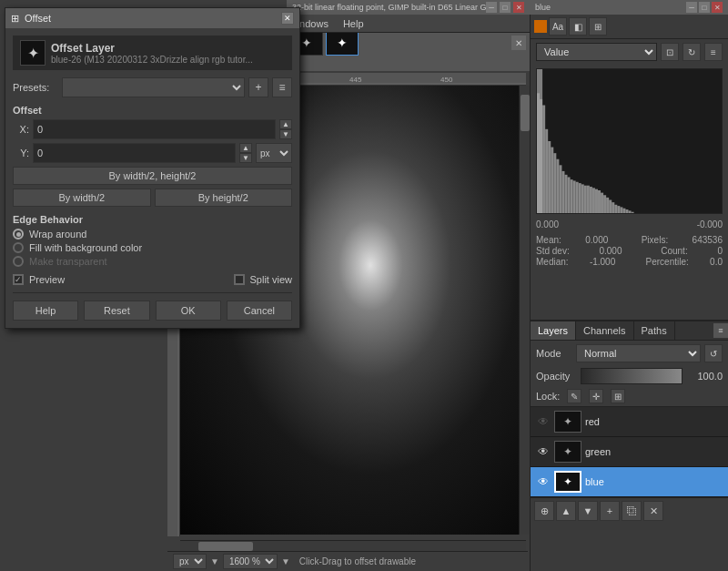  I want to click on presets-add-btn: +, so click(258, 87).